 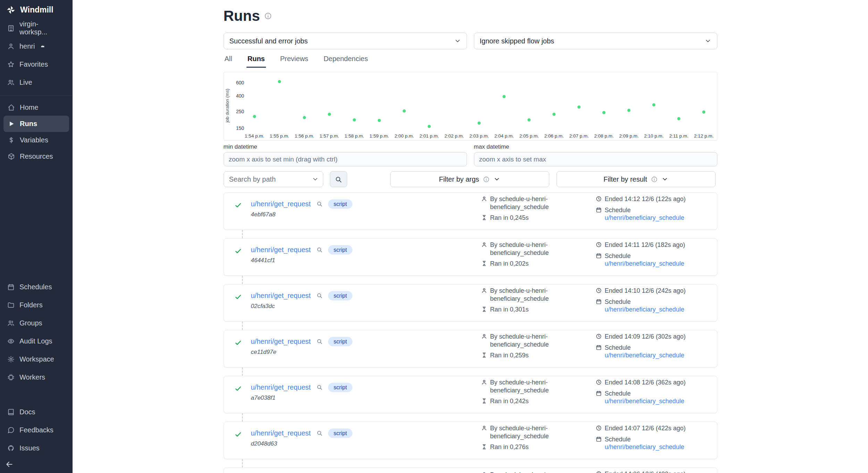 What do you see at coordinates (470, 349) in the screenshot?
I see `run-card: u/henri/get_request script ce11d97e By s…` at bounding box center [470, 349].